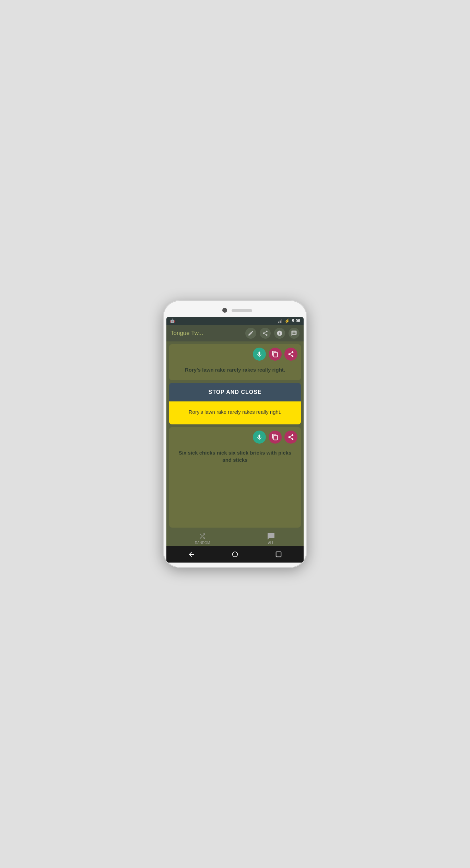 The height and width of the screenshot is (868, 470). What do you see at coordinates (172, 321) in the screenshot?
I see `android-icon: 🤖` at bounding box center [172, 321].